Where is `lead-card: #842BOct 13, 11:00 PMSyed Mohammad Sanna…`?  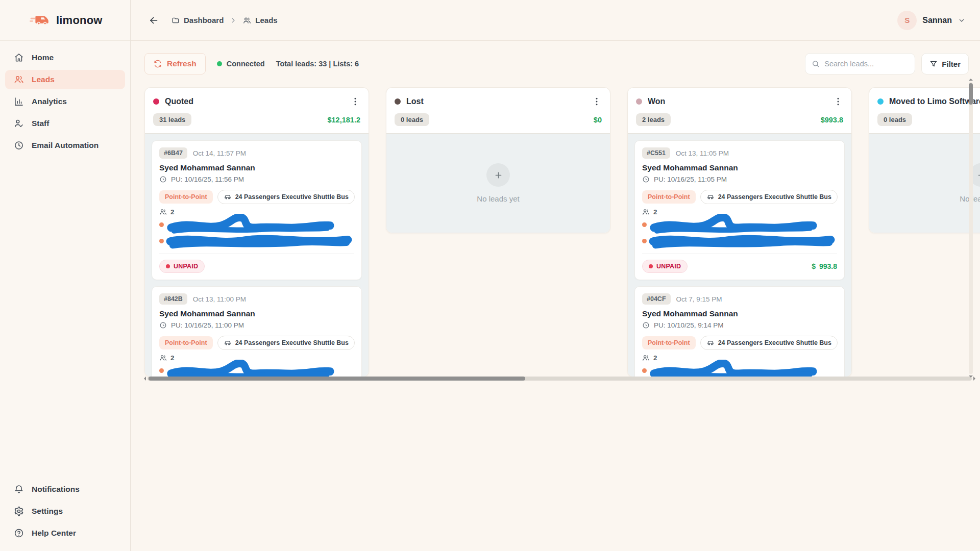 lead-card: #842BOct 13, 11:00 PMSyed Mohammad Sanna… is located at coordinates (257, 332).